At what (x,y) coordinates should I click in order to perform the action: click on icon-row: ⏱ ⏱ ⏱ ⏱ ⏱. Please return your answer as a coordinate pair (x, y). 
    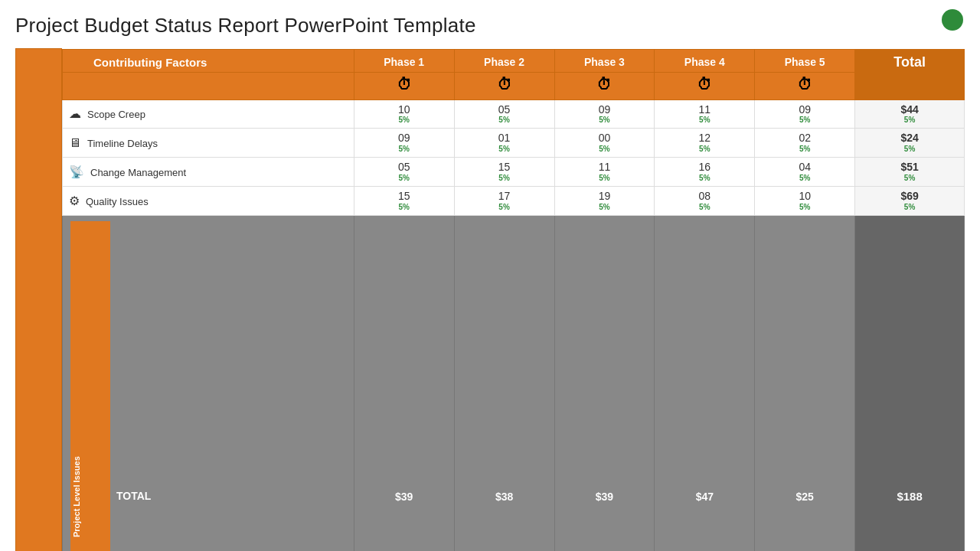
    Looking at the image, I should click on (514, 86).